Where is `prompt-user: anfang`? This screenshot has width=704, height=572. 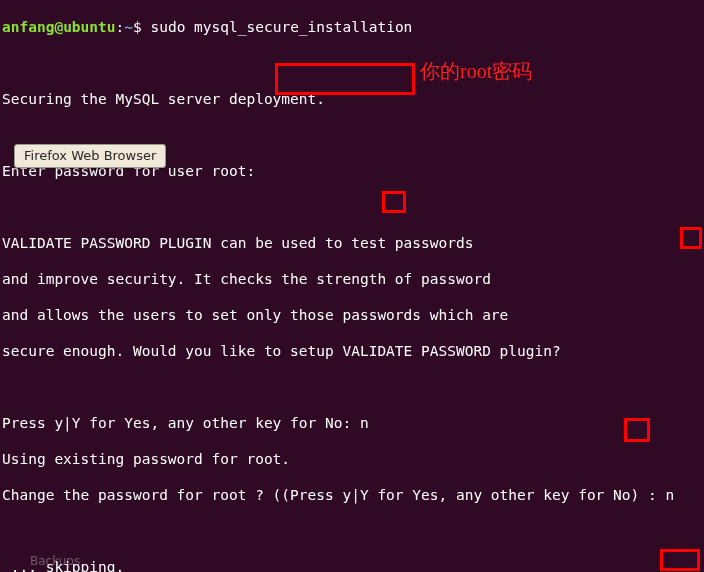
prompt-user: anfang is located at coordinates (28, 27).